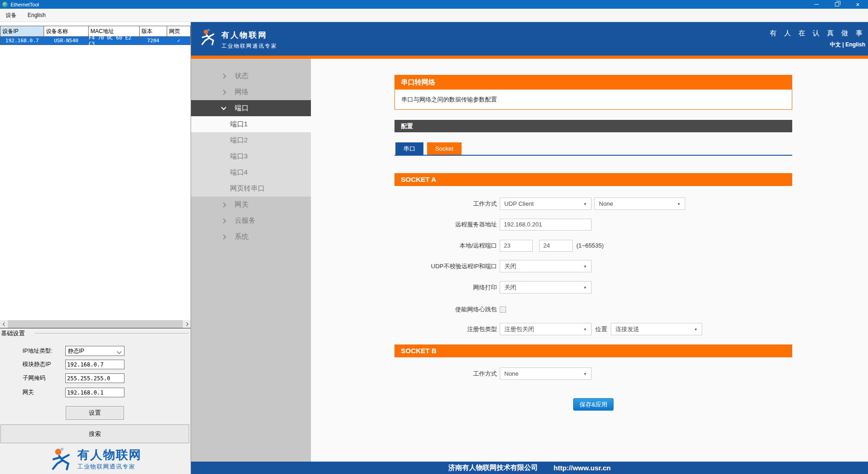 The image size is (868, 474). Describe the element at coordinates (251, 156) in the screenshot. I see `sidebar-item-port3: 端口3` at that location.